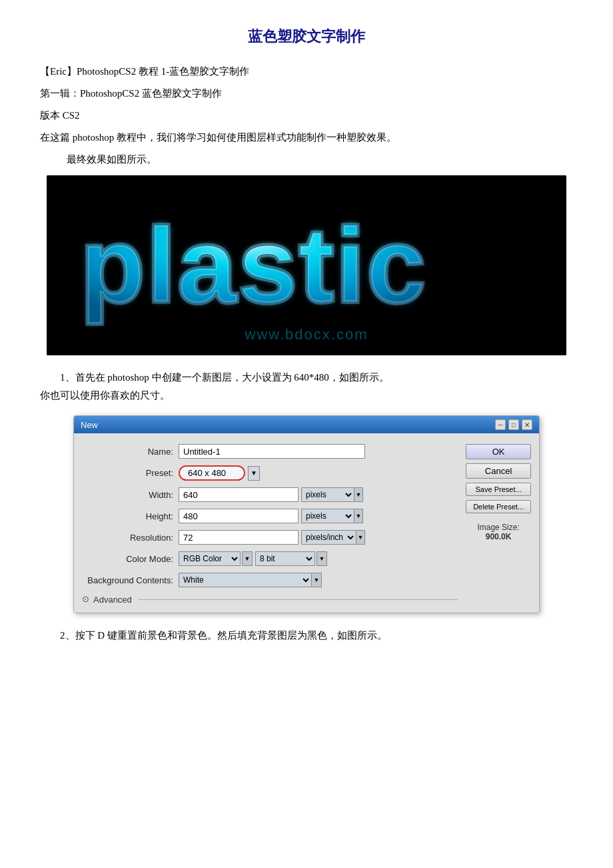 This screenshot has width=613, height=868. I want to click on color-mode-row: Color Mode: RGB Color CMYK Color Graysca…, so click(270, 559).